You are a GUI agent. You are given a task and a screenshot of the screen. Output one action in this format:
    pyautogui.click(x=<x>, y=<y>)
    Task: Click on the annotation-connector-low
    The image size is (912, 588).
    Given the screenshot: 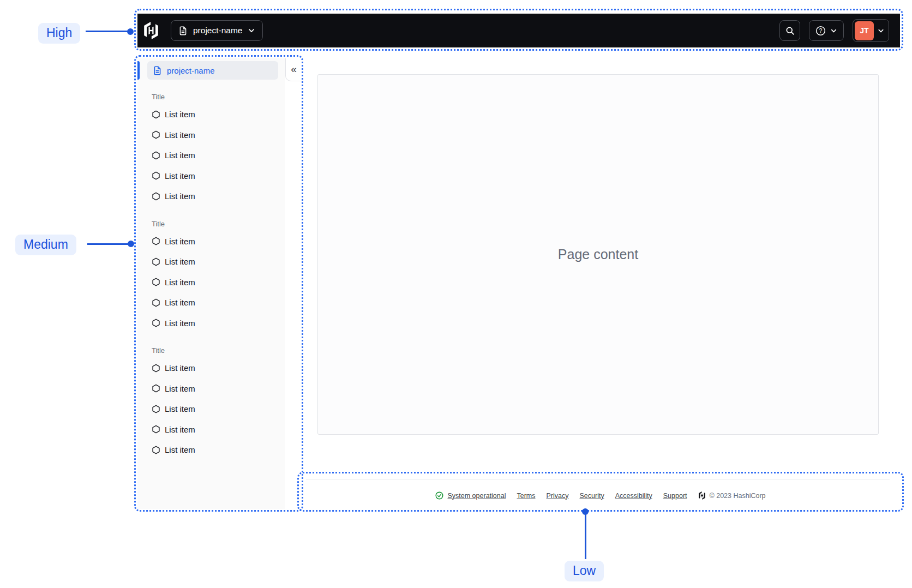 What is the action you would take?
    pyautogui.click(x=586, y=536)
    